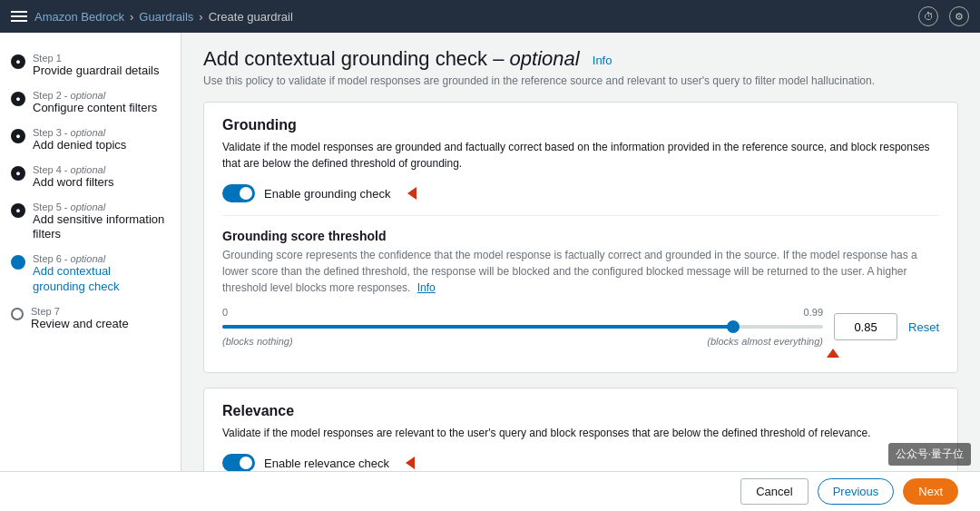 The height and width of the screenshot is (511, 980). What do you see at coordinates (857, 492) in the screenshot?
I see `previous-button: Previous` at bounding box center [857, 492].